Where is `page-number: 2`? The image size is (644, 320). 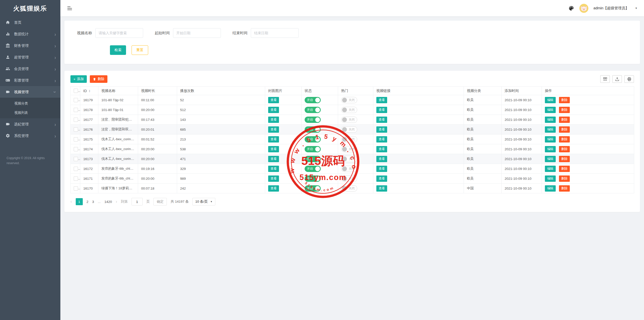
page-number: 2 is located at coordinates (88, 202).